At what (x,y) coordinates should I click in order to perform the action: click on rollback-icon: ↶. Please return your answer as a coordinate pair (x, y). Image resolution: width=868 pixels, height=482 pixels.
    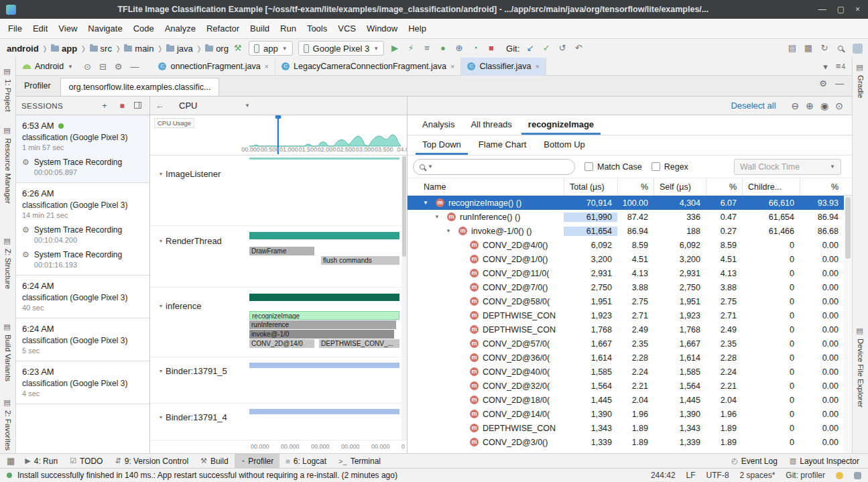
    Looking at the image, I should click on (578, 48).